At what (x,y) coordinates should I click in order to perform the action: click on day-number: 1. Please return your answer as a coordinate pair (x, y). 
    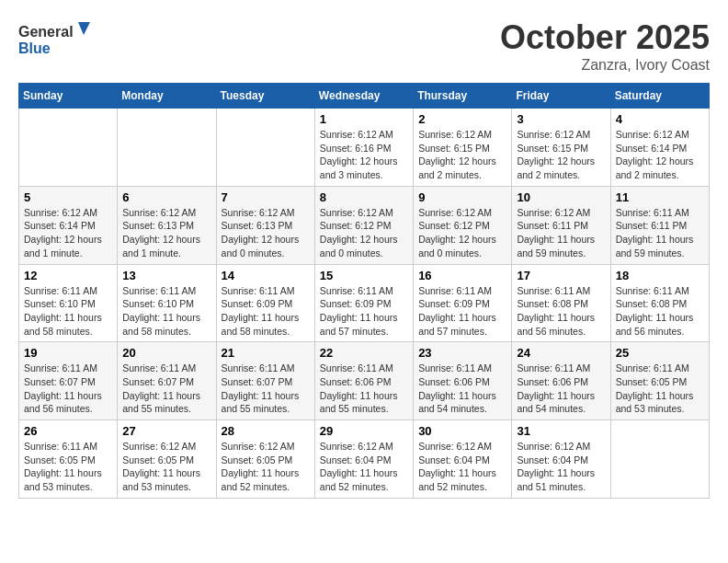
    Looking at the image, I should click on (364, 120).